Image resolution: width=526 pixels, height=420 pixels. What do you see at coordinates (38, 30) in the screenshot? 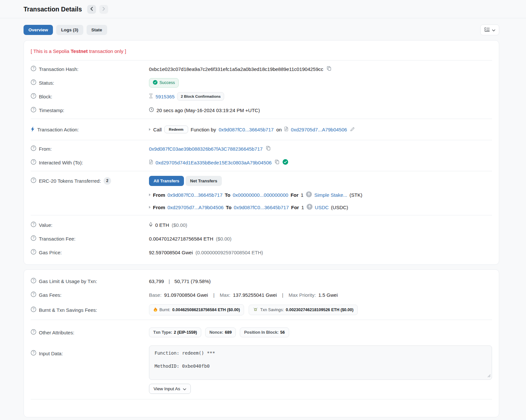
I see `tab-overview: Overview` at bounding box center [38, 30].